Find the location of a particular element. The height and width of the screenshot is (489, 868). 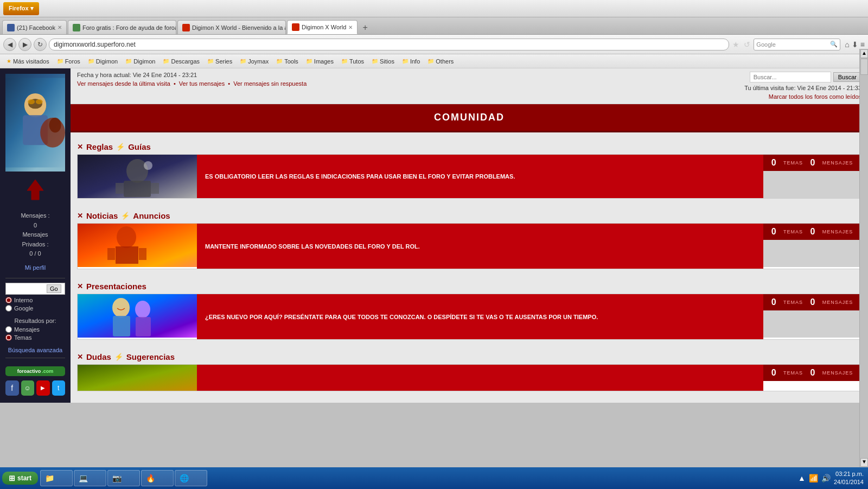

browser-search-bar: Google 🔍 is located at coordinates (797, 45).